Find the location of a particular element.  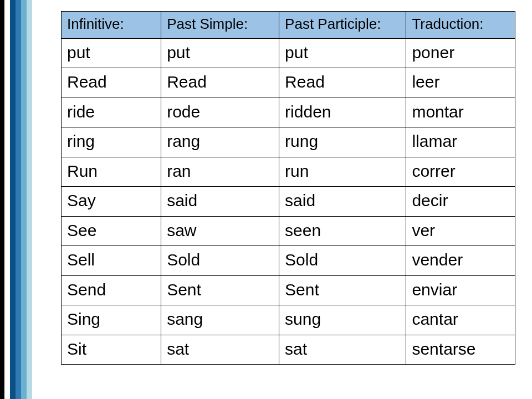

table-row: Sit sat sat sentarse is located at coordinates (288, 350).